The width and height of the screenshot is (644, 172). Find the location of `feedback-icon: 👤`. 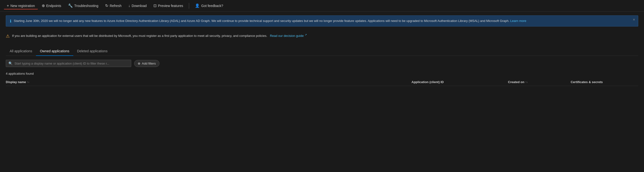

feedback-icon: 👤 is located at coordinates (198, 6).